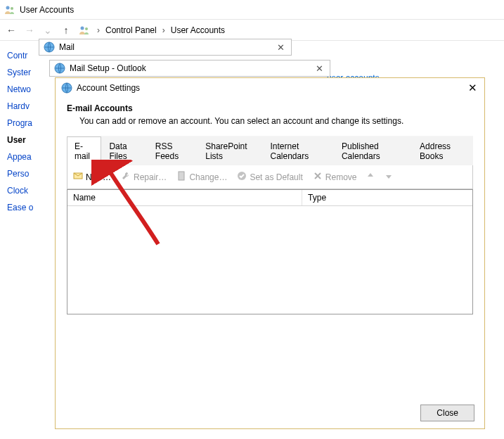  Describe the element at coordinates (167, 47) in the screenshot. I see `mail-dialog-title: Mail` at that location.